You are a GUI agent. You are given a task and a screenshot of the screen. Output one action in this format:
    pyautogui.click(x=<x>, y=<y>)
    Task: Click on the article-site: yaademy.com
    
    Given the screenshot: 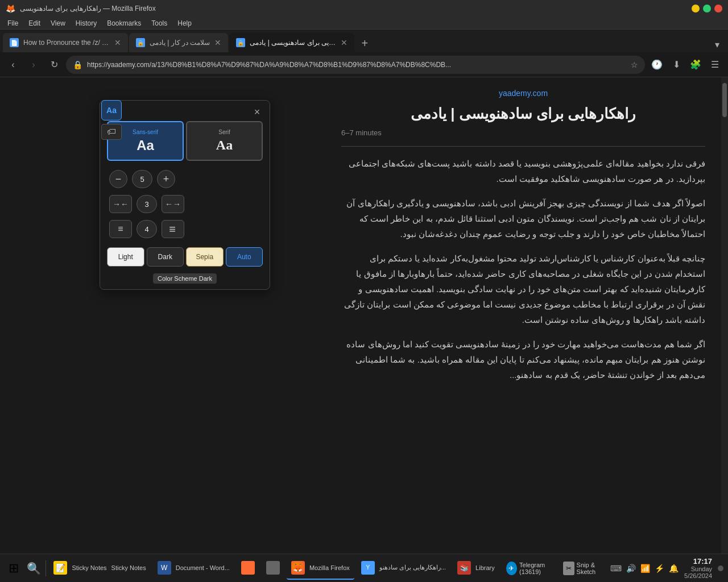 What is the action you would take?
    pyautogui.click(x=523, y=93)
    